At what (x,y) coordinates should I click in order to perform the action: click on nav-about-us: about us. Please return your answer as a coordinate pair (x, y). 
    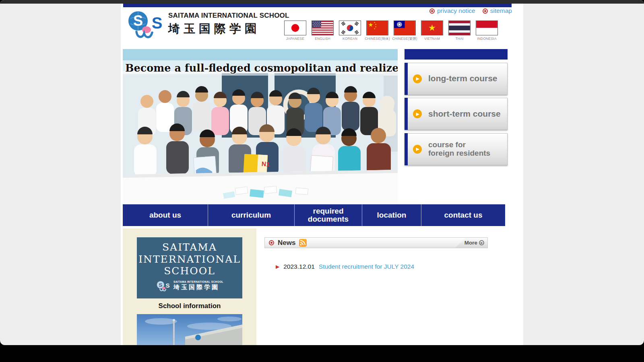
    Looking at the image, I should click on (165, 215).